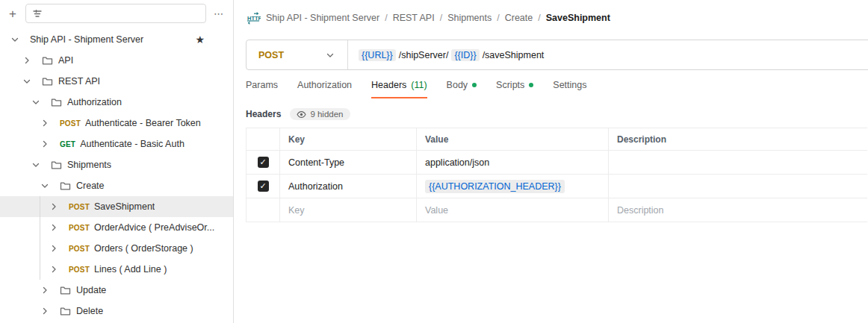 Image resolution: width=868 pixels, height=323 pixels. Describe the element at coordinates (117, 13) in the screenshot. I see `sidebar-topbar: + ⋯` at that location.